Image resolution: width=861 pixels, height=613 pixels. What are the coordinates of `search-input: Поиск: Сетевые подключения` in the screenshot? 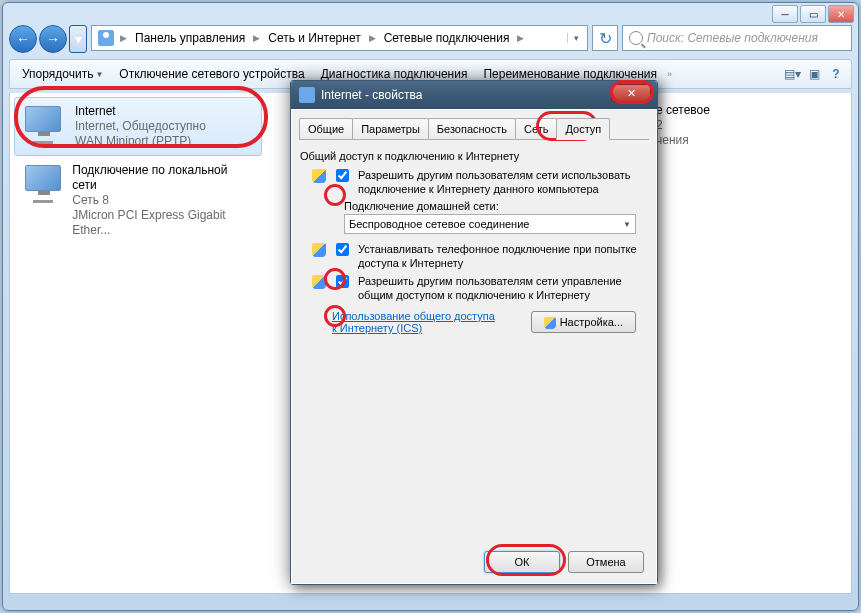 It's located at (737, 38).